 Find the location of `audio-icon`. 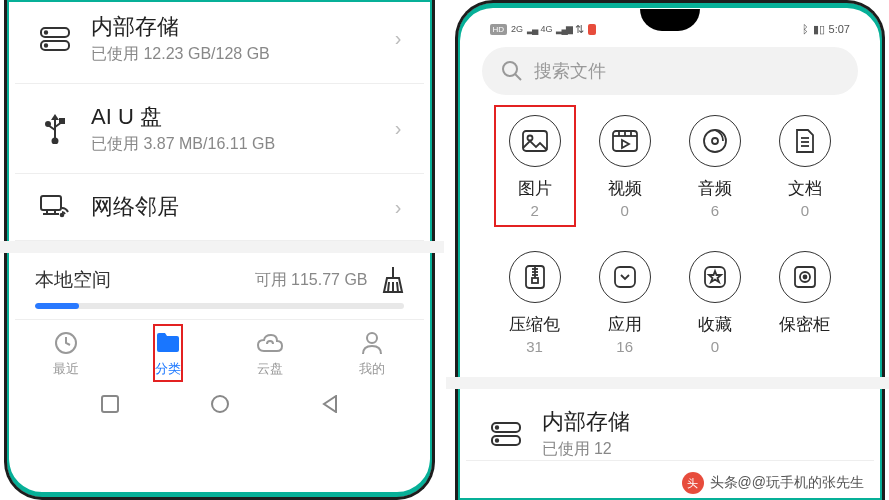

audio-icon is located at coordinates (715, 141).